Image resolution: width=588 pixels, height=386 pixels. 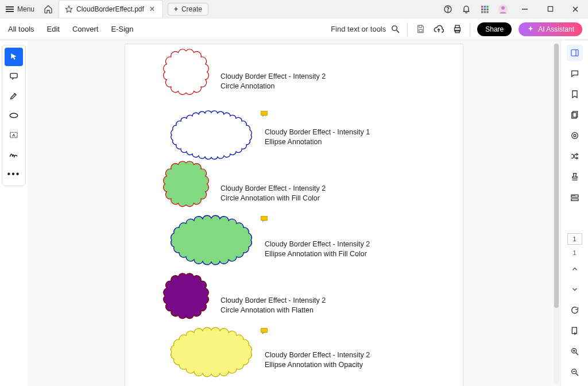 What do you see at coordinates (248, 86) in the screenshot?
I see `annotation-label: Circle Annotation` at bounding box center [248, 86].